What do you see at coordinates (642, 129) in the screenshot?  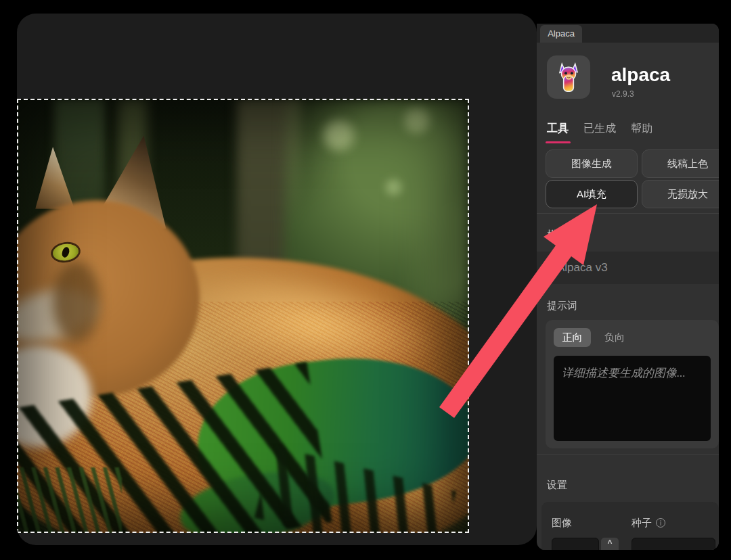 I see `tab-help: 帮助` at bounding box center [642, 129].